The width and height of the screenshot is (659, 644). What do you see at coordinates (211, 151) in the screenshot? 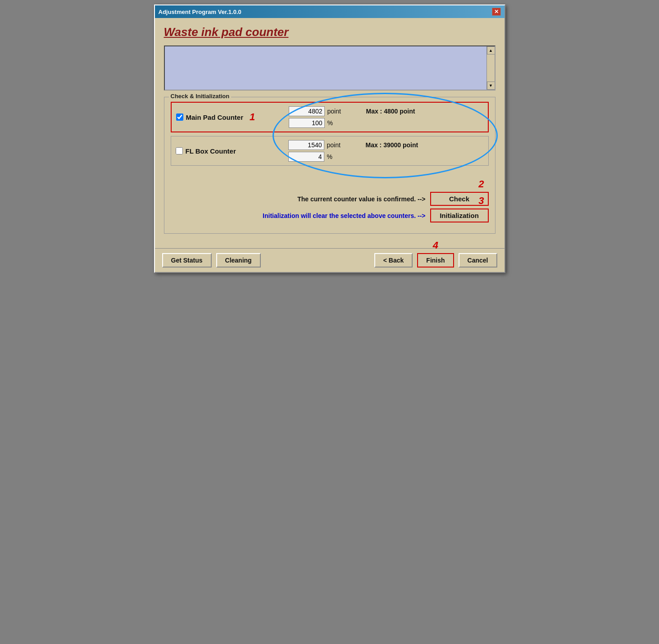
I see `fl-box-counter-text: FL Box Counter` at bounding box center [211, 151].